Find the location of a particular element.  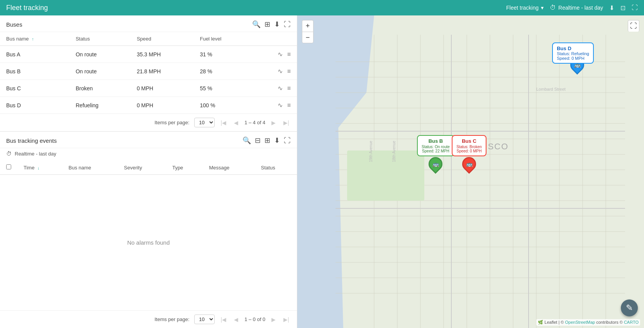

events-section-header: Bus tracking events 🔍 ⊟ ⊞ ⬇ ⛶ is located at coordinates (148, 140).